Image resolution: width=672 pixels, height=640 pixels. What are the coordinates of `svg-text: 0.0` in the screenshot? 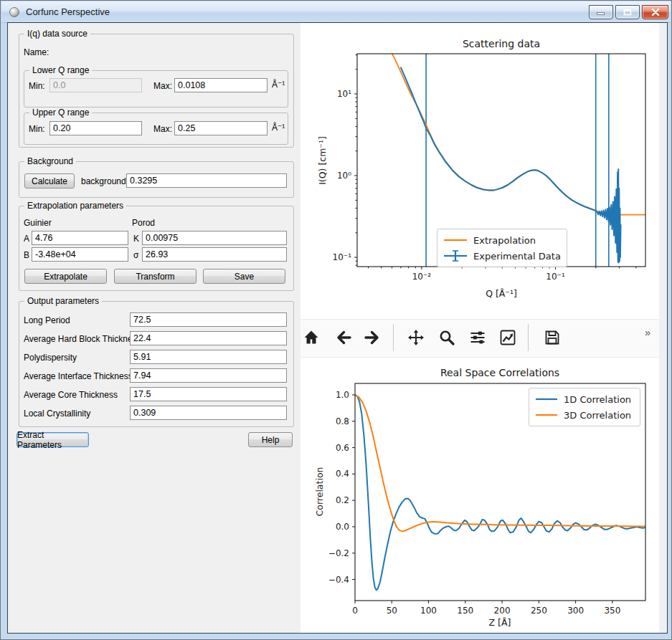 It's located at (343, 527).